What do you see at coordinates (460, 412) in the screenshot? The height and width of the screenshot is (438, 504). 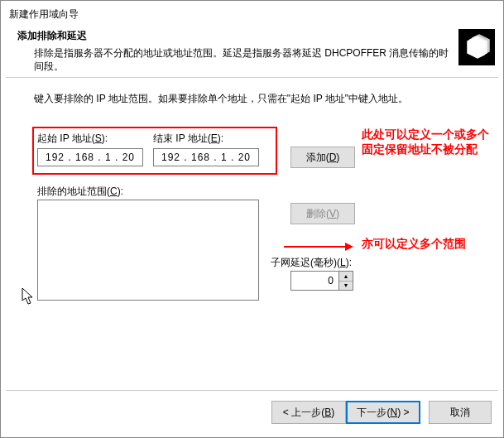 I see `cancel-button: 取消` at bounding box center [460, 412].